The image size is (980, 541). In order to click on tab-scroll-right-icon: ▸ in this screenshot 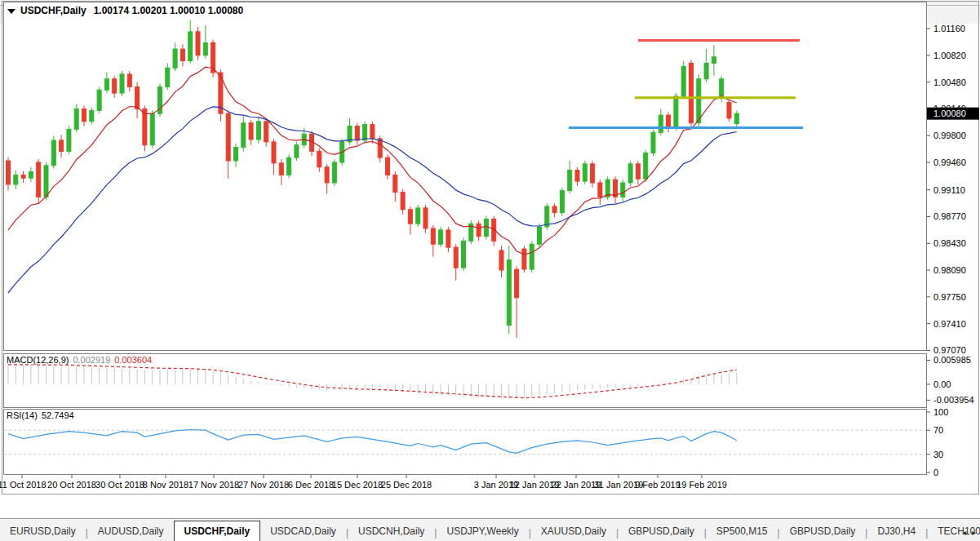, I will do `click(974, 532)`.